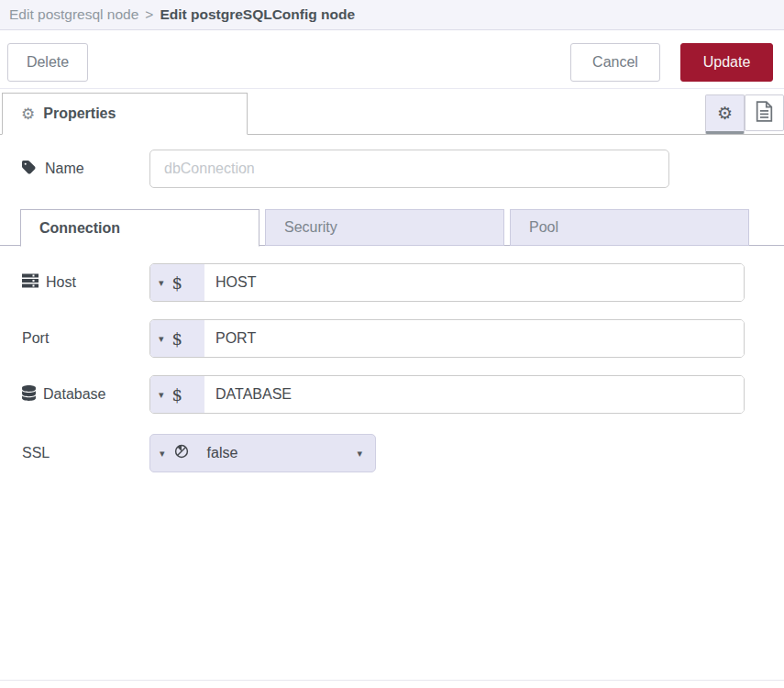  Describe the element at coordinates (86, 338) in the screenshot. I see `port-label: Port` at that location.